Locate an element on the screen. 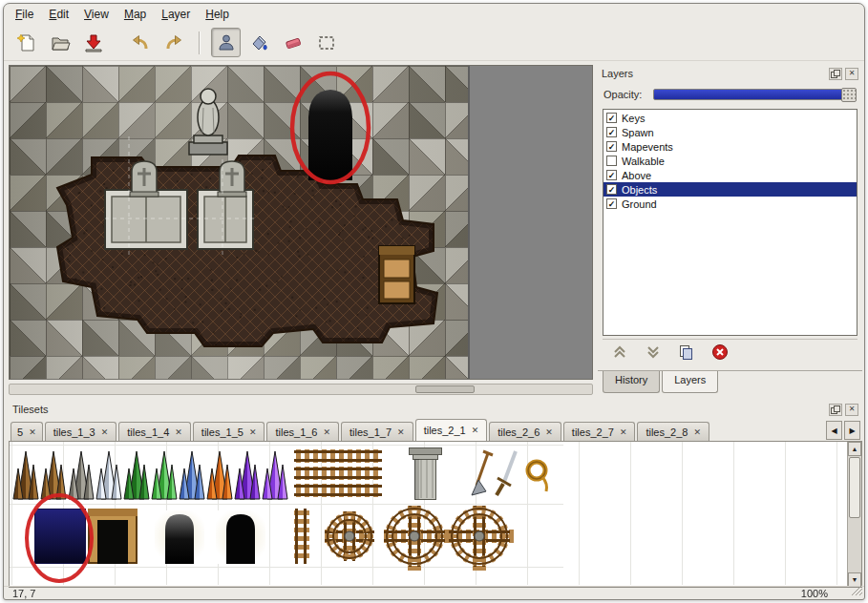 This screenshot has width=868, height=603. tileset-tab-tiles_1_4: tiles_1_4✕ is located at coordinates (155, 431).